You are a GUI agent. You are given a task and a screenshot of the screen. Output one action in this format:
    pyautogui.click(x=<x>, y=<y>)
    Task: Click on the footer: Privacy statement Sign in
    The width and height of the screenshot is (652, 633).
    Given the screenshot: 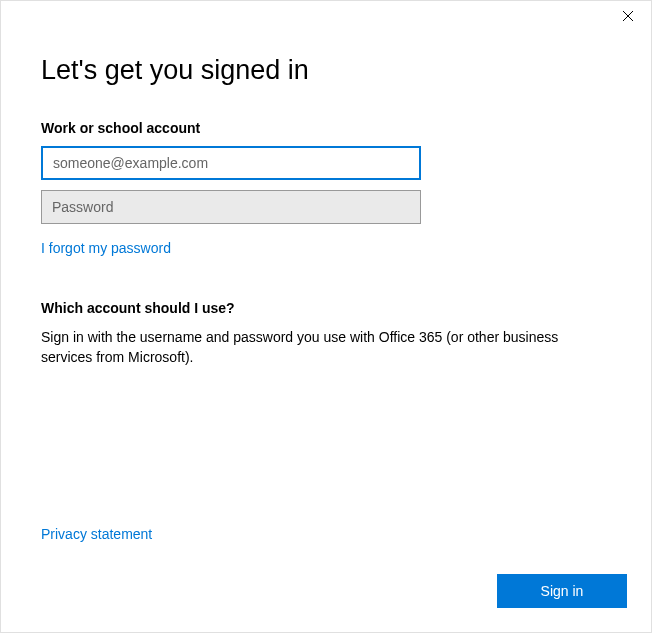 What is the action you would take?
    pyautogui.click(x=334, y=567)
    